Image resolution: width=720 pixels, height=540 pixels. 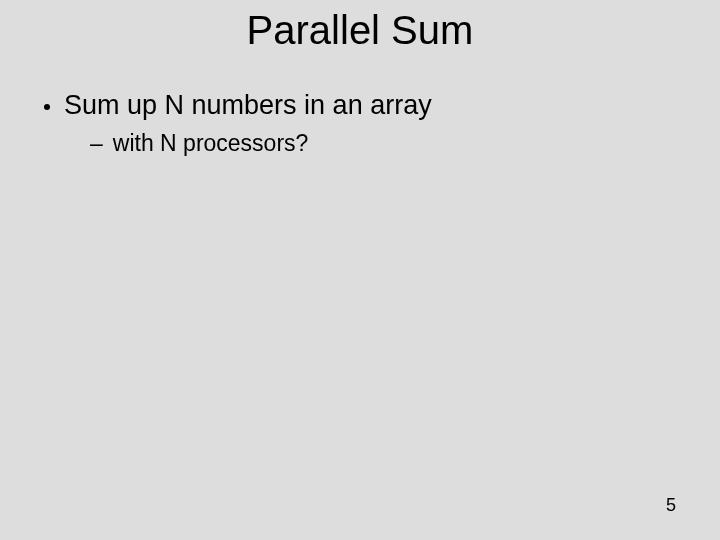 What do you see at coordinates (671, 506) in the screenshot?
I see `page-number: 5` at bounding box center [671, 506].